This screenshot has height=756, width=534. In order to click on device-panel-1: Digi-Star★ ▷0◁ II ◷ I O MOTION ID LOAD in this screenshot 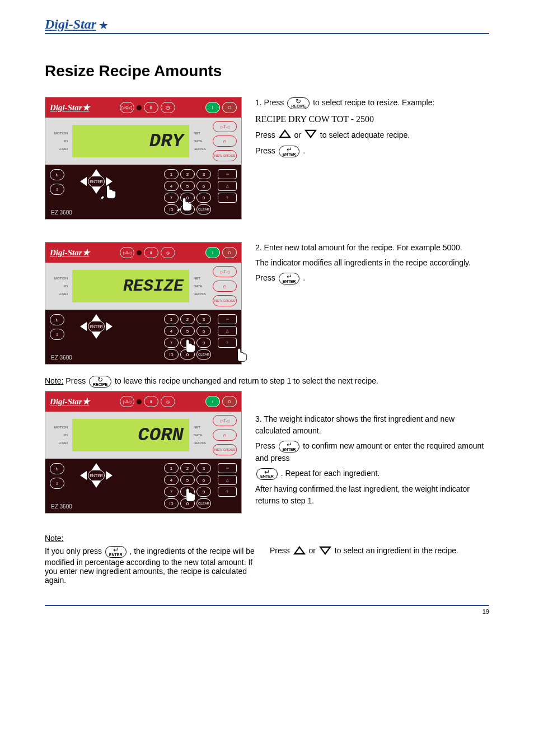, I will do `click(143, 158)`.